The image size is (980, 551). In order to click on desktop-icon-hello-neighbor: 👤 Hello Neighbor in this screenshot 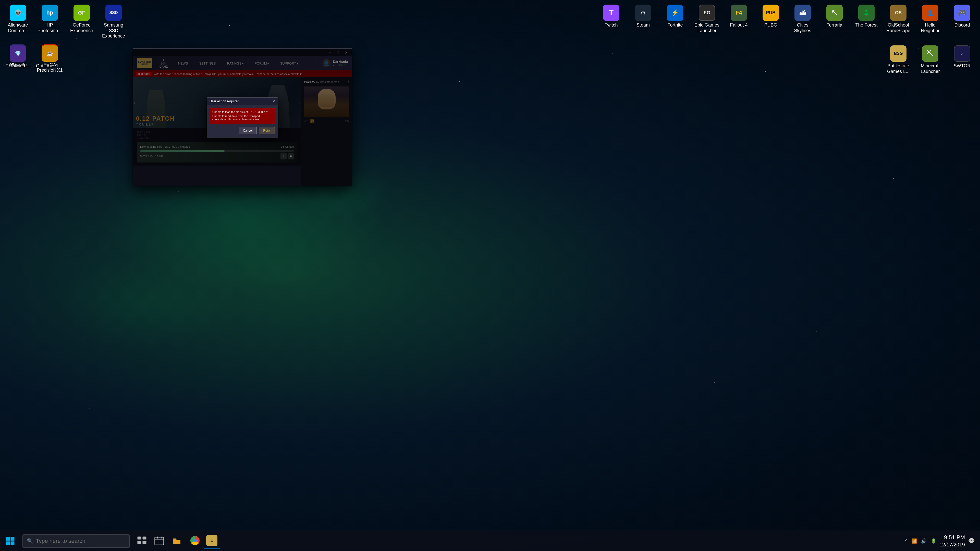, I will do `click(930, 19)`.